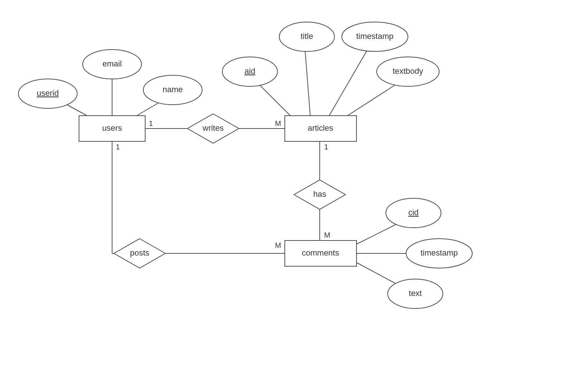 Image resolution: width=588 pixels, height=365 pixels. I want to click on attr-article-timestamp-label: timestamp, so click(375, 36).